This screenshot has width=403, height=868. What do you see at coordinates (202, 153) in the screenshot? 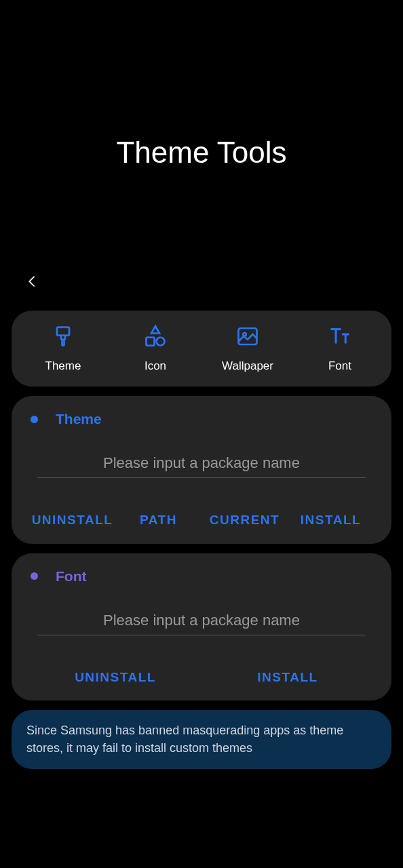
I see `page-title: Theme Tools` at bounding box center [202, 153].